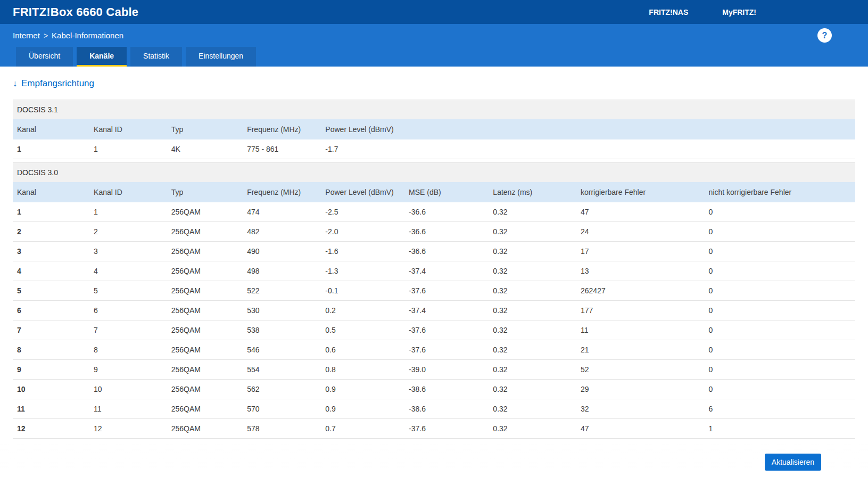 This screenshot has height=493, width=868. What do you see at coordinates (53, 84) in the screenshot?
I see `empfangsrichtung-toggle: ↓ Empfangsrichtung` at bounding box center [53, 84].